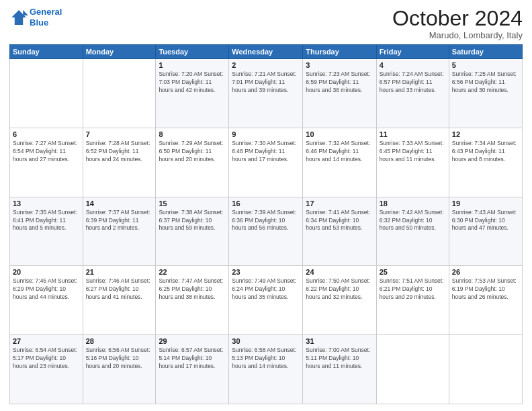  What do you see at coordinates (120, 134) in the screenshot?
I see `day-number: 7` at bounding box center [120, 134].